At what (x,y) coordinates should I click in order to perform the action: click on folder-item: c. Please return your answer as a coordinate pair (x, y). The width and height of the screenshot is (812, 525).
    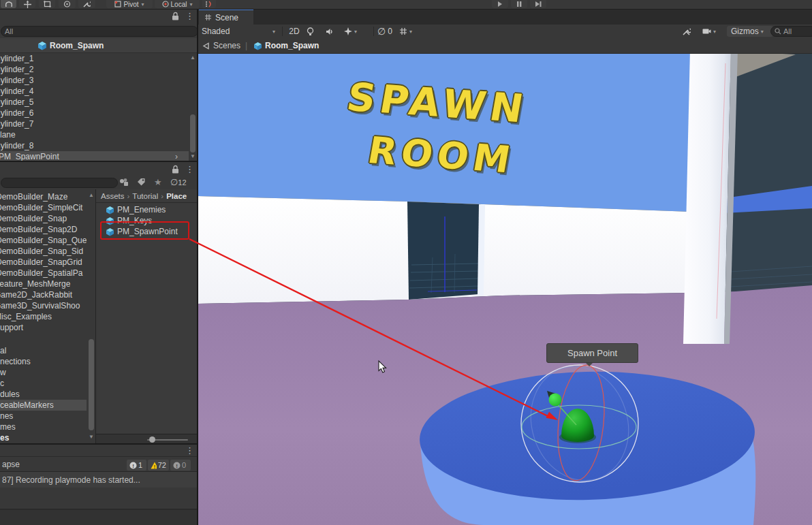
    Looking at the image, I should click on (44, 383).